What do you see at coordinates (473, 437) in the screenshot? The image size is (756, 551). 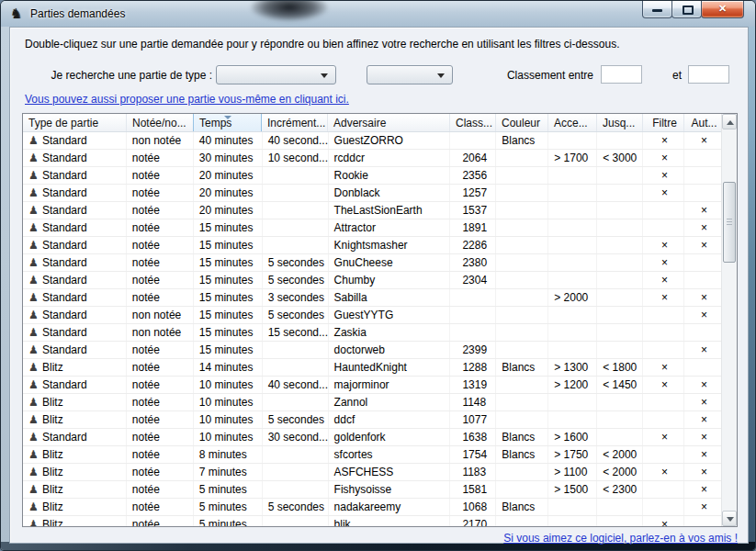 I see `cell-class: 1638` at bounding box center [473, 437].